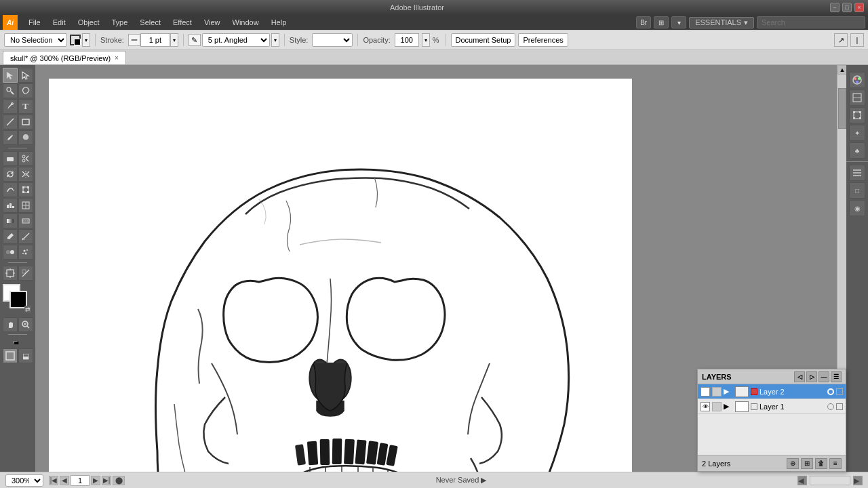 The height and width of the screenshot is (488, 868). I want to click on layer2-target, so click(831, 392).